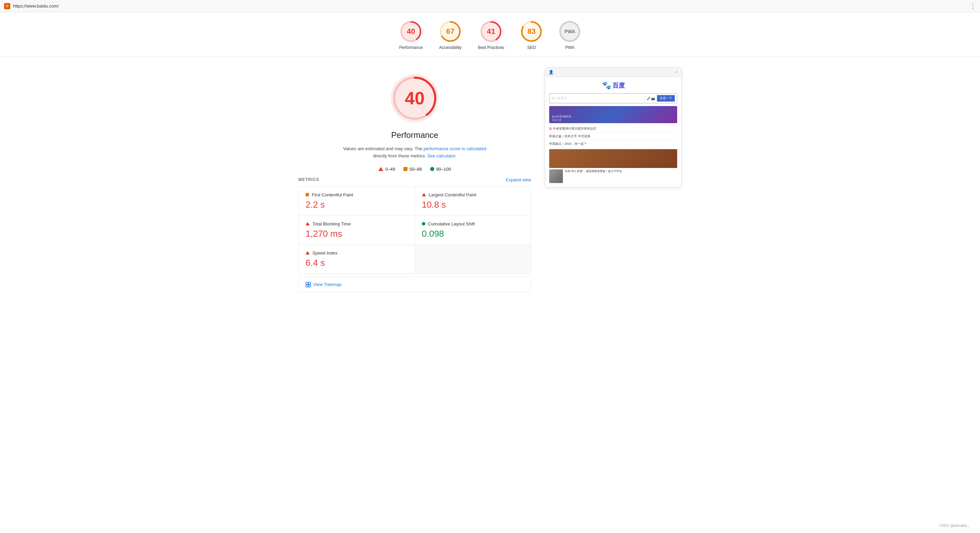 The width and height of the screenshot is (980, 533). I want to click on left-panel: 40 Performance Values are estimated and …, so click(415, 180).